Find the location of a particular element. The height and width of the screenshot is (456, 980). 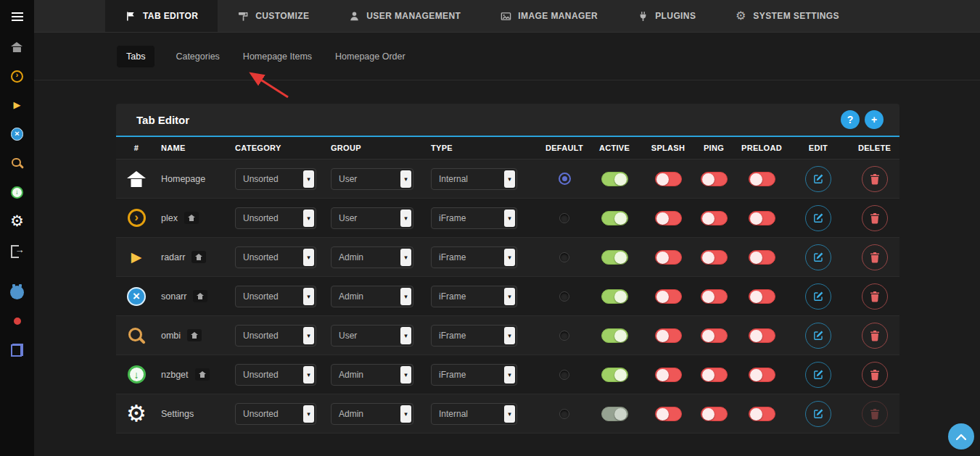

subtab-categories: Categories is located at coordinates (197, 57).